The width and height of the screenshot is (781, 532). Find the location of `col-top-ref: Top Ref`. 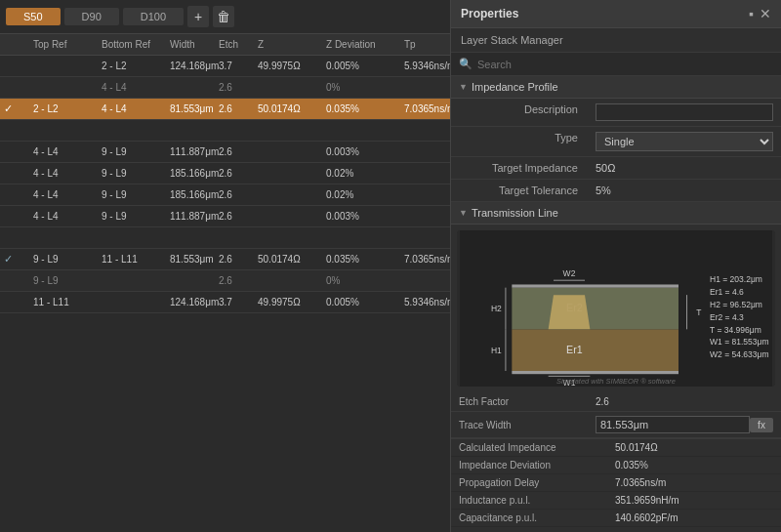

col-top-ref: Top Ref is located at coordinates (63, 45).